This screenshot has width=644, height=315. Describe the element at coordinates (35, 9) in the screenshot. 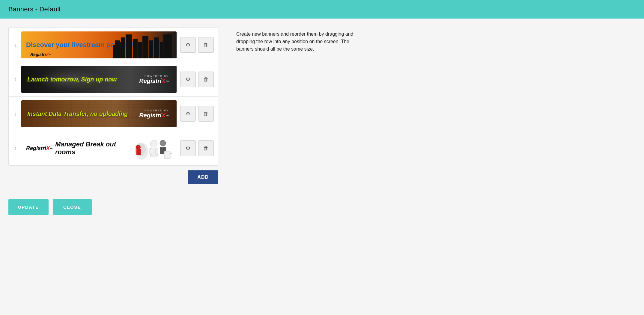

I see `page-title: Banners - Default` at that location.